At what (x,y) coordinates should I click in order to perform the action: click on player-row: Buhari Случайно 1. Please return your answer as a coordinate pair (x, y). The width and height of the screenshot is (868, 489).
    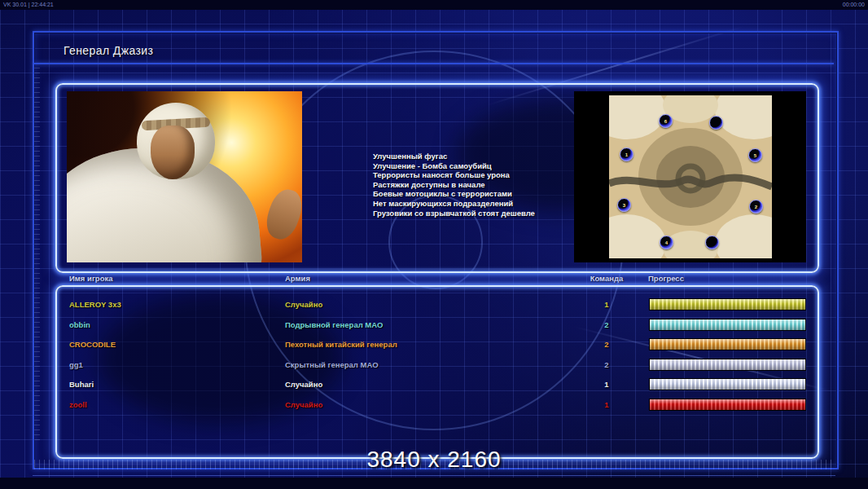
    Looking at the image, I should click on (436, 385).